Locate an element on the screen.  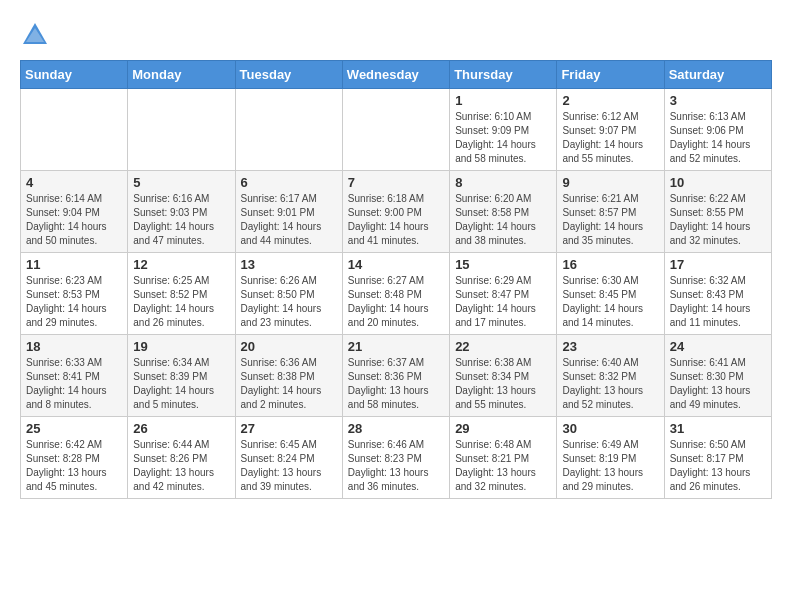
calendar-cell: 26Sunrise: 6:44 AM Sunset: 8:26 PM Dayli… is located at coordinates (182, 458).